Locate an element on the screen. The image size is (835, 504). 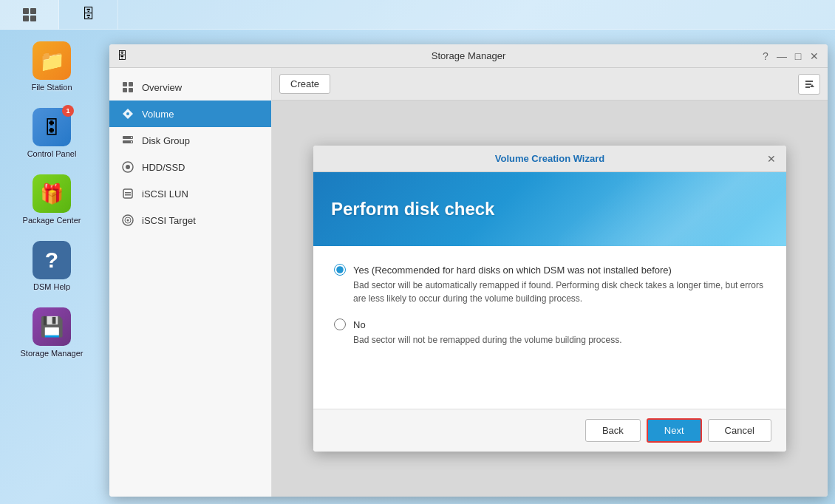
file-station-label: File Station is located at coordinates (52, 87).